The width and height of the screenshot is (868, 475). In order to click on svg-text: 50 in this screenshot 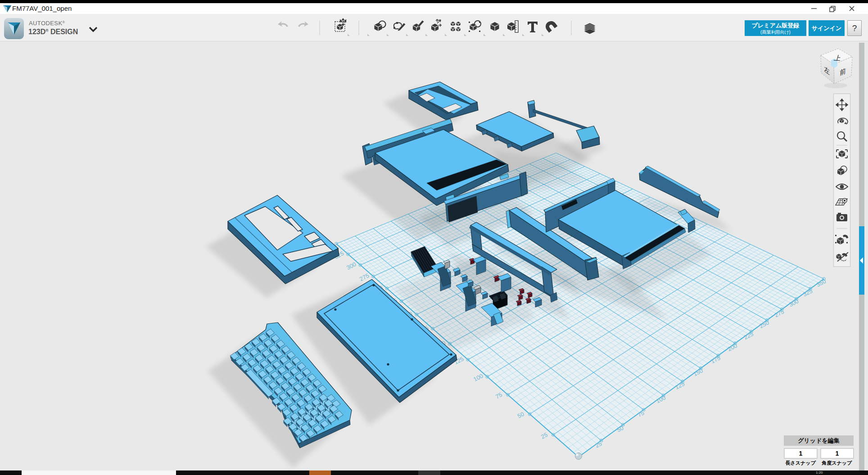, I will do `click(521, 415)`.